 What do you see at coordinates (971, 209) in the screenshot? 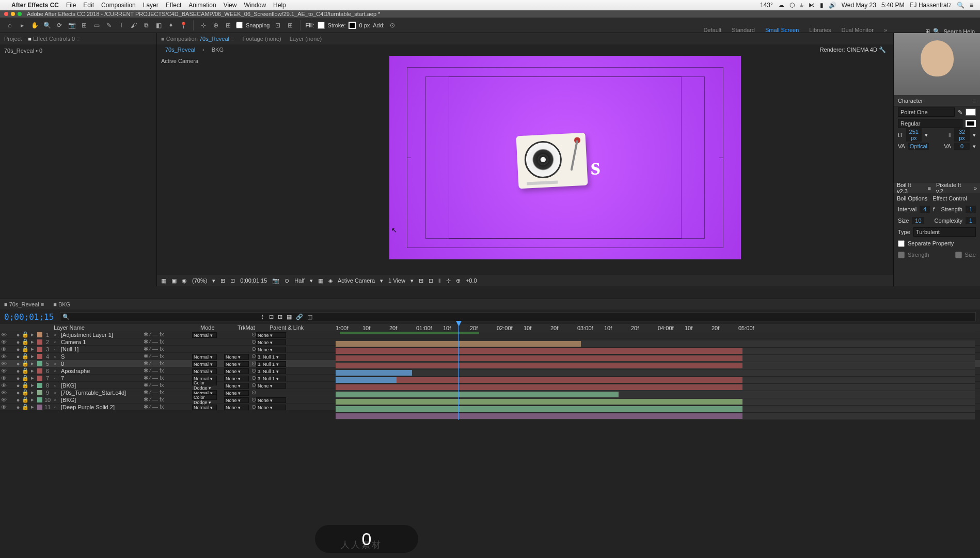
I see `strength-field: 1` at bounding box center [971, 209].